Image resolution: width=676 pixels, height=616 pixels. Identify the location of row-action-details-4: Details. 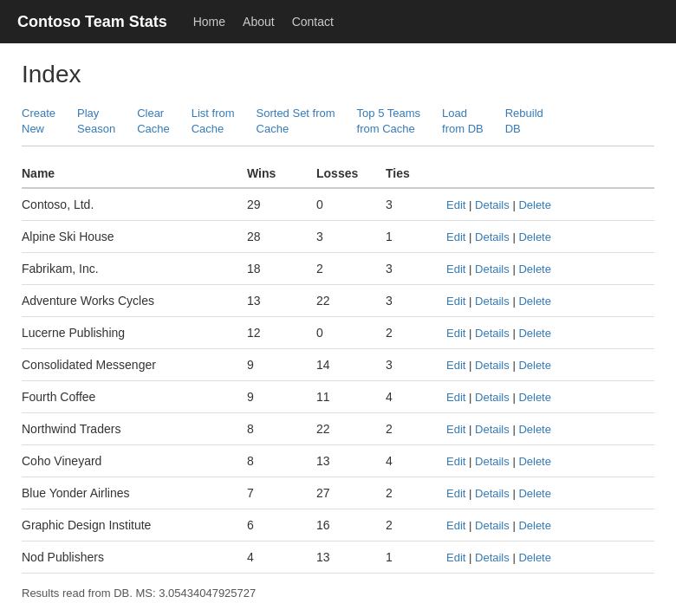
(492, 333).